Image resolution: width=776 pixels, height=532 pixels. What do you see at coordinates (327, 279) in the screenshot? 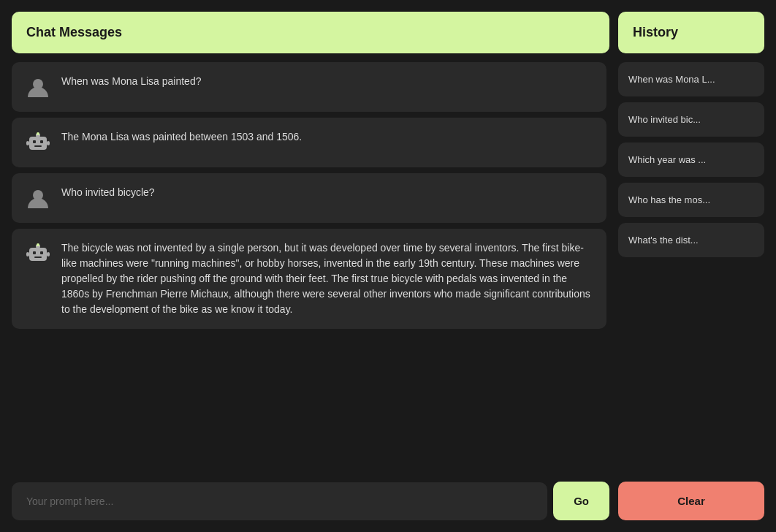
I see `message-text: The bicycle was not invented by a single…` at bounding box center [327, 279].